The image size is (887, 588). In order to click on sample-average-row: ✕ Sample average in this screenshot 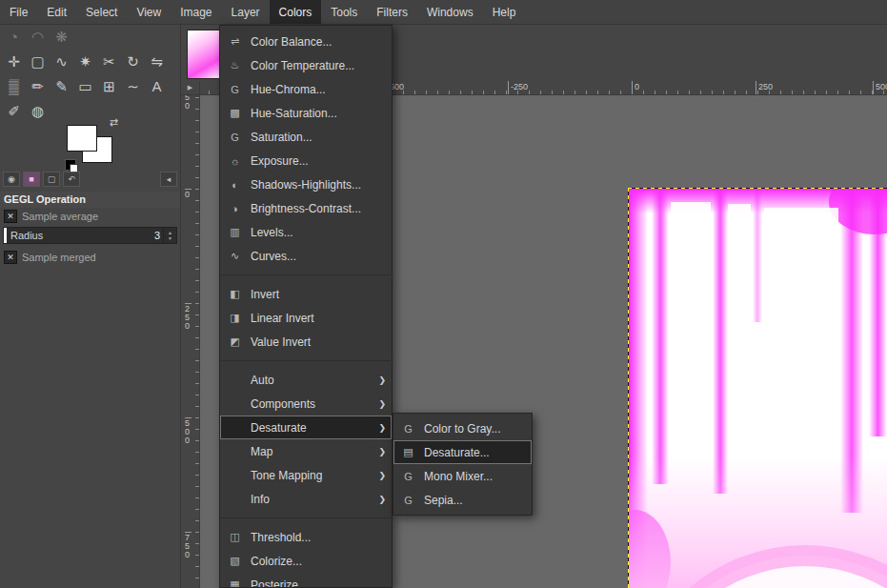, I will do `click(51, 216)`.